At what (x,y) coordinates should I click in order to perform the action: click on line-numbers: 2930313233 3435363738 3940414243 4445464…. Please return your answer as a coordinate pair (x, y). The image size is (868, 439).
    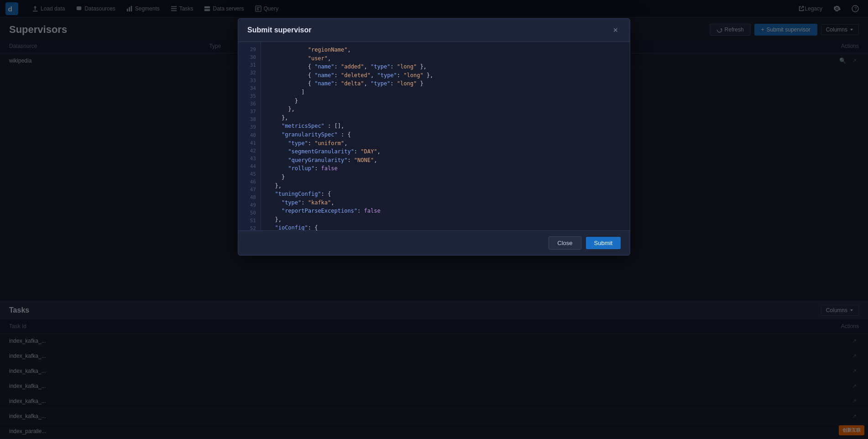
    Looking at the image, I should click on (250, 136).